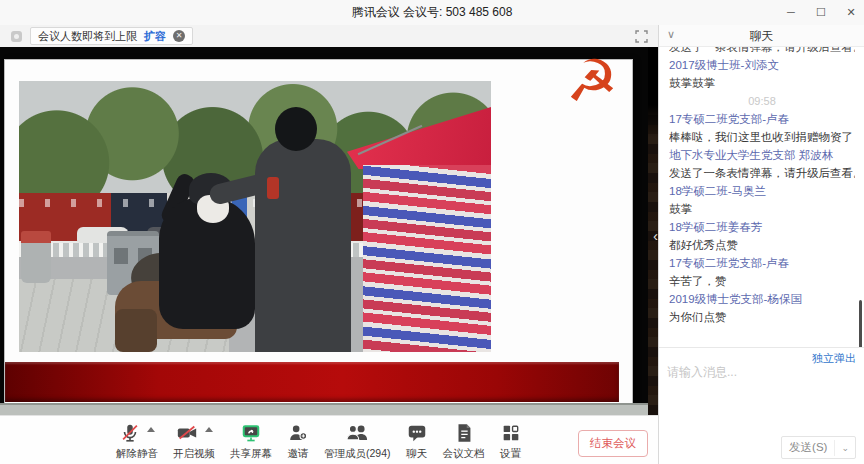 Image resolution: width=864 pixels, height=464 pixels. Describe the element at coordinates (762, 245) in the screenshot. I see `chat-message-text: 都好优秀点赞` at that location.